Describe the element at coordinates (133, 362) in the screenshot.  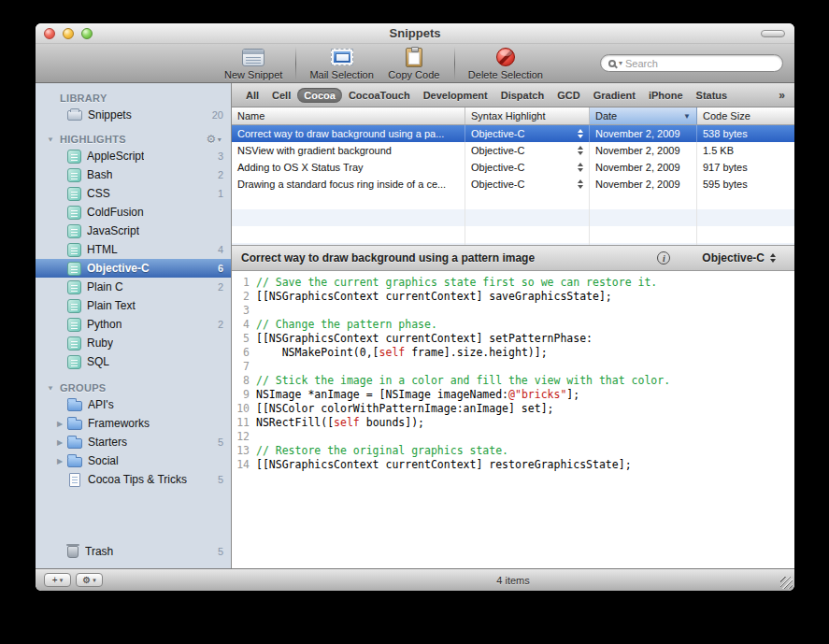
I see `sidebar-item-sql: SQL` at that location.